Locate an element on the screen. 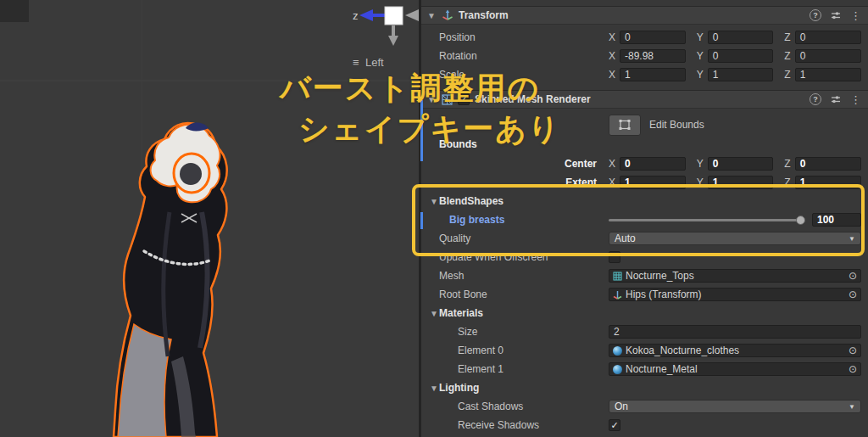 The width and height of the screenshot is (868, 437). update-when-offscreen-label: Update When Offscreen is located at coordinates (524, 257).